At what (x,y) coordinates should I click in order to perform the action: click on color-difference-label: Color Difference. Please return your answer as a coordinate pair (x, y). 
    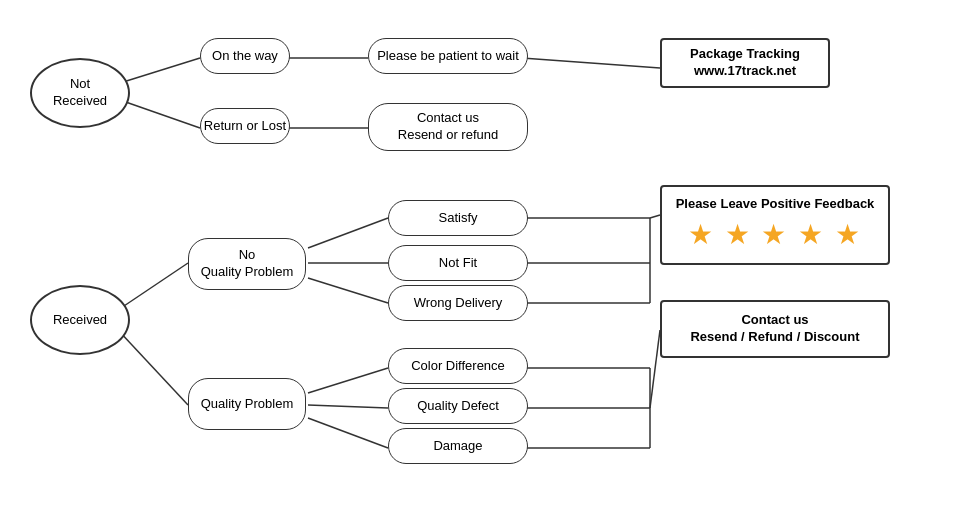
    Looking at the image, I should click on (458, 366).